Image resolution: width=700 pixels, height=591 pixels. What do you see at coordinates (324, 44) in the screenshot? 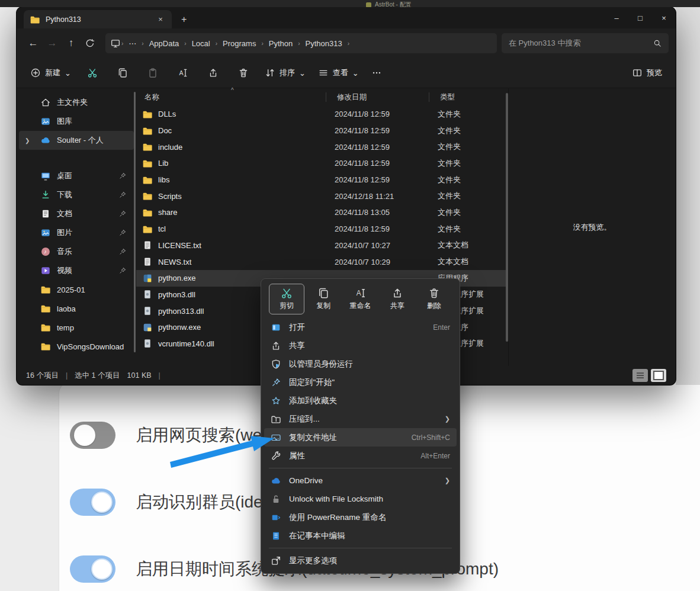
I see `breadcrumb-item: Python313` at bounding box center [324, 44].